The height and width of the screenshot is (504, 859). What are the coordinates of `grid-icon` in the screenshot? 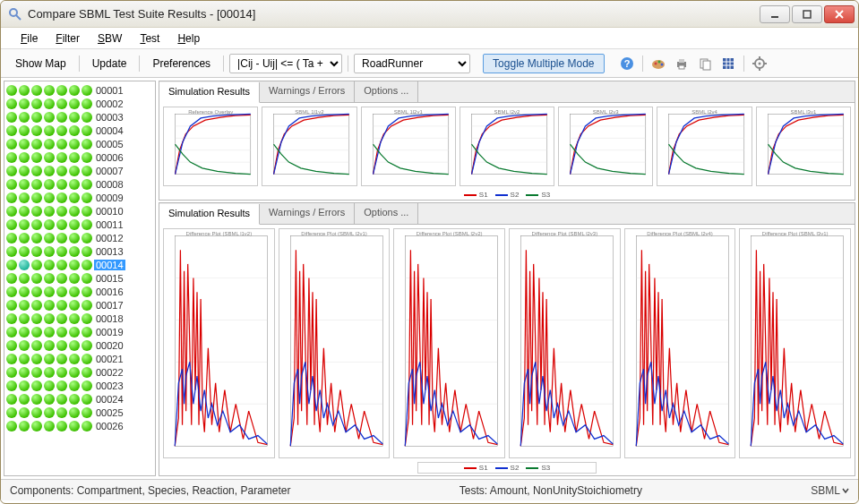 It's located at (728, 64).